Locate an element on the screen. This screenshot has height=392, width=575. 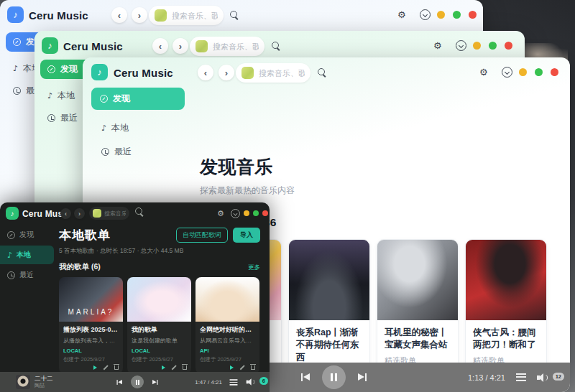
clock-icon is located at coordinates (52, 118).